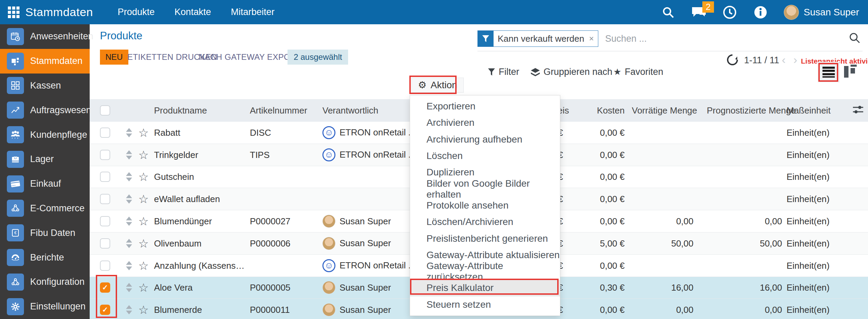 The height and width of the screenshot is (319, 868). Describe the element at coordinates (485, 123) in the screenshot. I see `action-menu-item-archivieren: Archivieren` at that location.